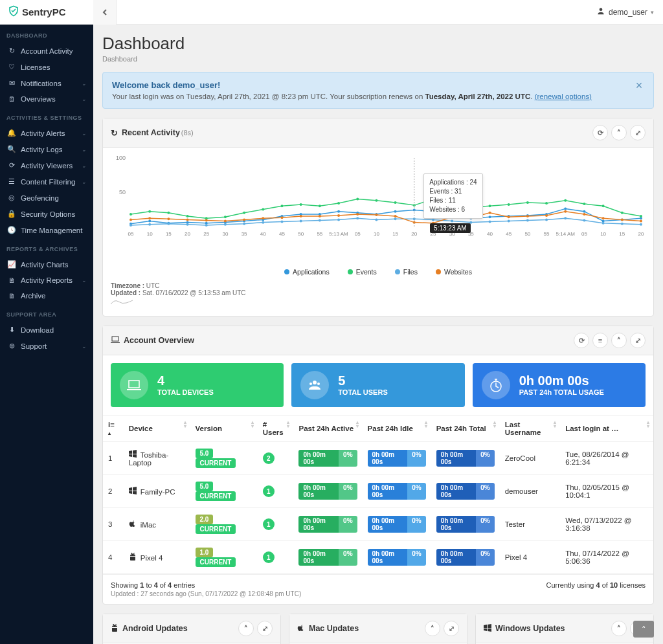 Image resolution: width=663 pixels, height=644 pixels. Describe the element at coordinates (47, 198) in the screenshot. I see `sidebar-item-geofencing: ◎Geofencing` at that location.